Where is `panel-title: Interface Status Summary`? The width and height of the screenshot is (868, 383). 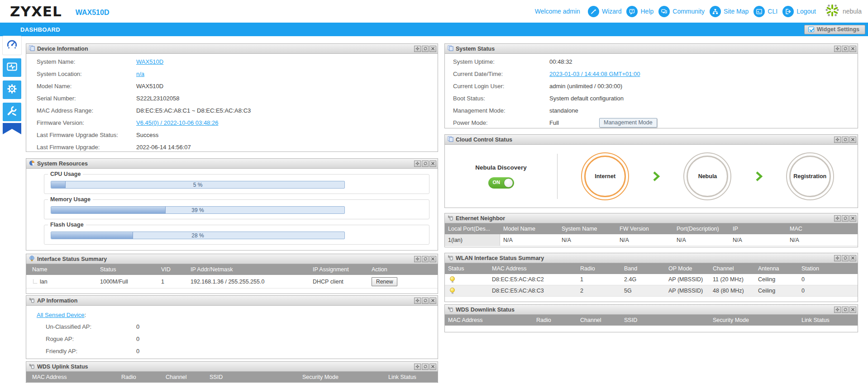
panel-title: Interface Status Summary is located at coordinates (72, 259).